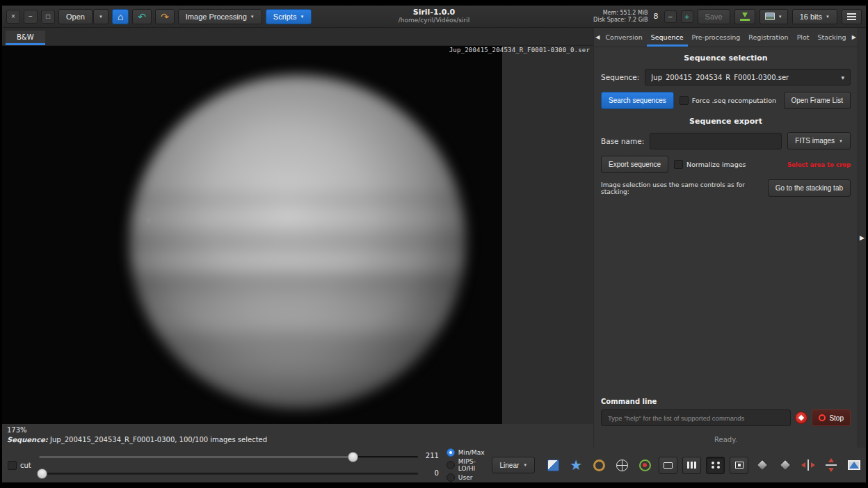  I want to click on undo-icon: ↶, so click(142, 17).